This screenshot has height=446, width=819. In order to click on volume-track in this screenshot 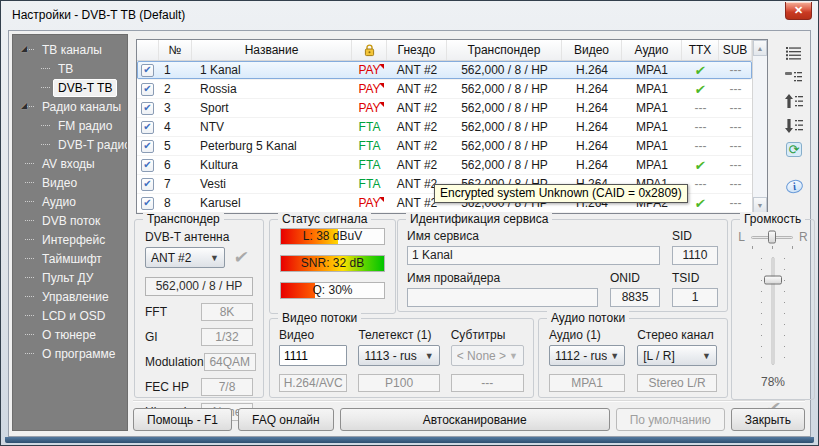, I will do `click(774, 311)`.